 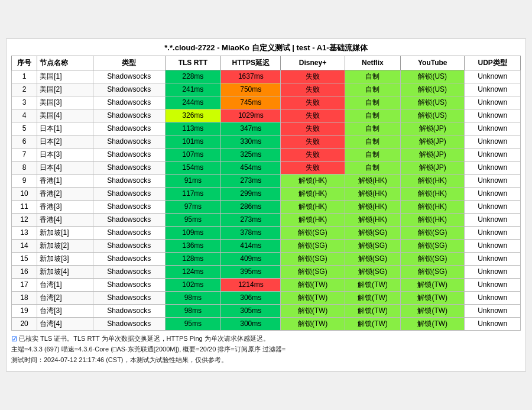 I want to click on table-cell: 241ms, so click(x=193, y=89).